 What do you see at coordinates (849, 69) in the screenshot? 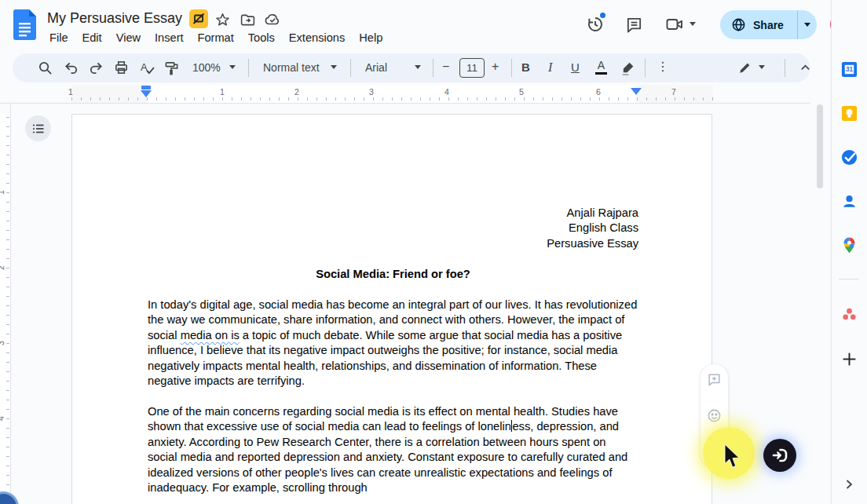
I see `svg-text: 31` at bounding box center [849, 69].